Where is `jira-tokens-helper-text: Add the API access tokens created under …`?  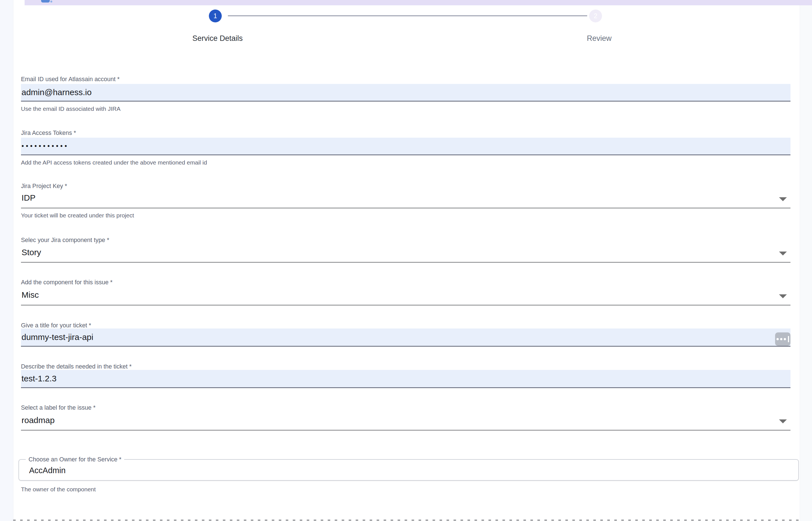
jira-tokens-helper-text: Add the API access tokens created under … is located at coordinates (114, 162).